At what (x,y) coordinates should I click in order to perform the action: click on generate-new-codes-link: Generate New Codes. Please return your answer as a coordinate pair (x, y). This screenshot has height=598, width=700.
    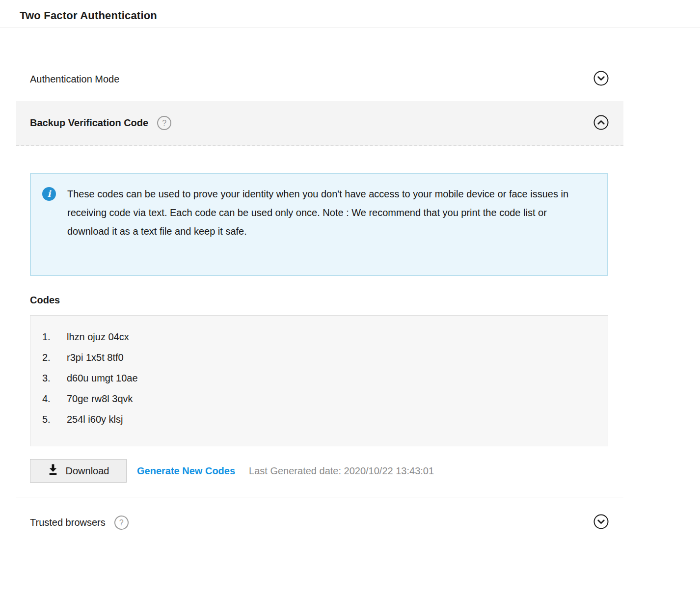
    Looking at the image, I should click on (186, 471).